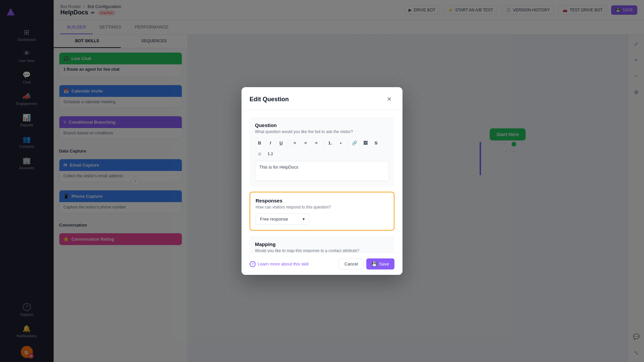 The height and width of the screenshot is (362, 644). What do you see at coordinates (389, 99) in the screenshot?
I see `close-icon: ✕` at bounding box center [389, 99].